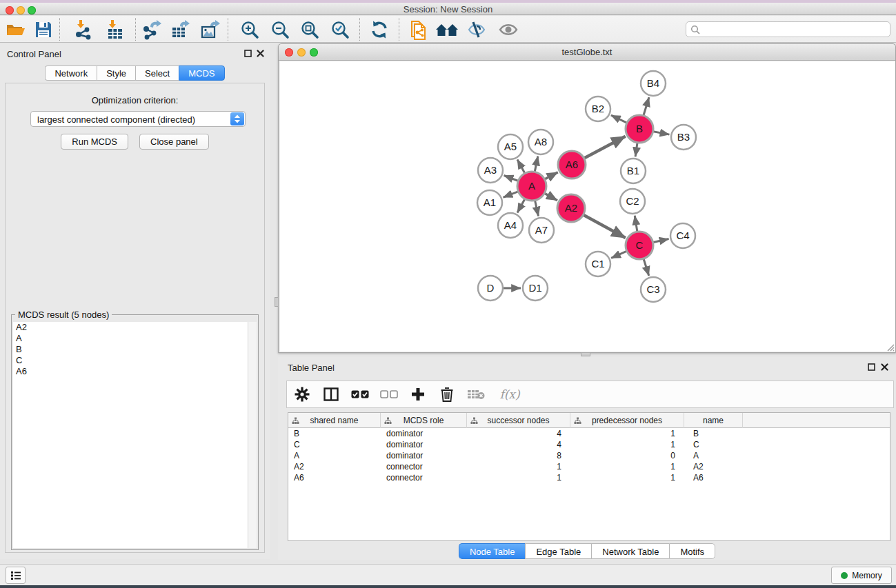  What do you see at coordinates (152, 30) in the screenshot?
I see `export-network-button` at bounding box center [152, 30].